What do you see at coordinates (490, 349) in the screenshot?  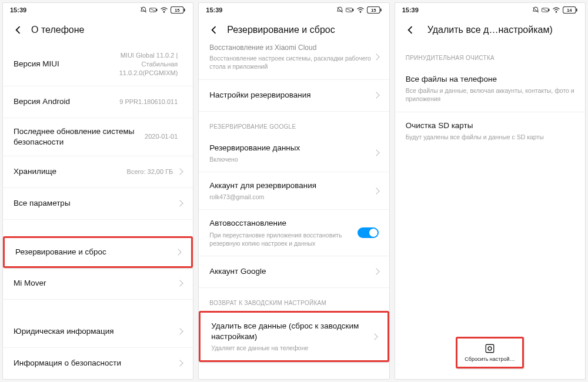 I see `reset-icon` at bounding box center [490, 349].